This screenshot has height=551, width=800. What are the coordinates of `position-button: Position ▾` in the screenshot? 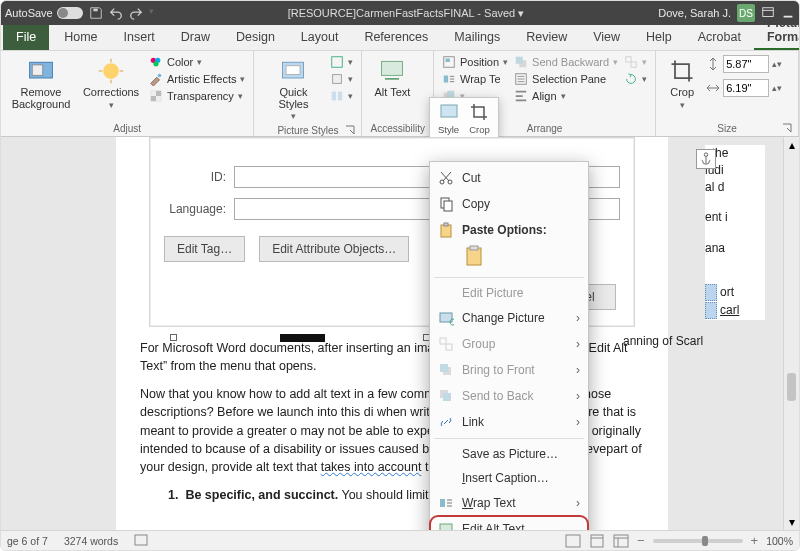 It's located at (475, 62).